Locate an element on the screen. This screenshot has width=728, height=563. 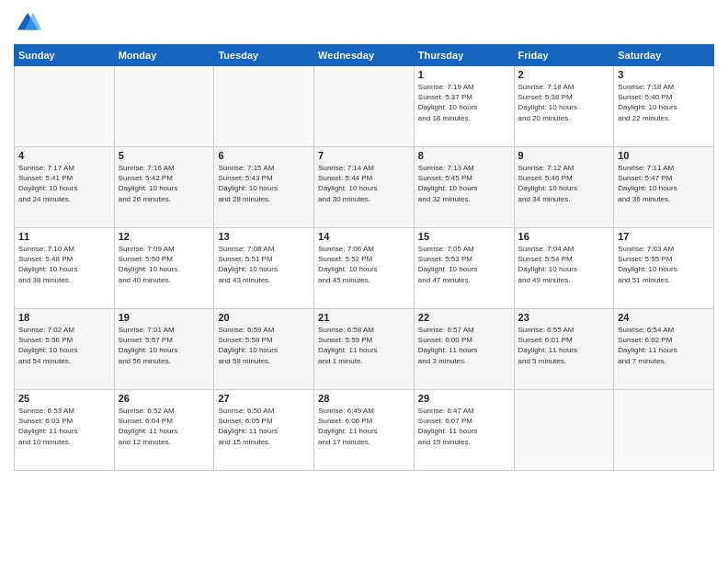
calendar-cell: 14Sunrise: 7:06 AM Sunset: 5:52 PM Dayli… is located at coordinates (364, 269).